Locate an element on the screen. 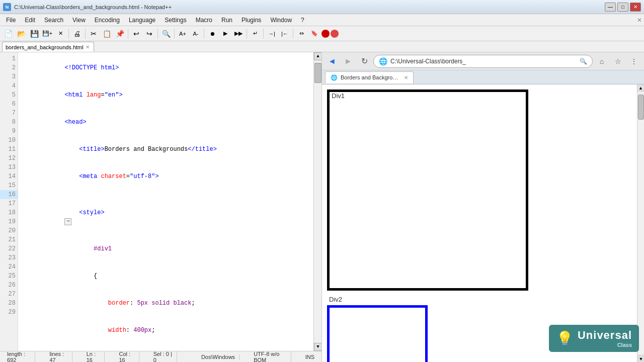  lines-status: lines : 47 is located at coordinates (58, 357).